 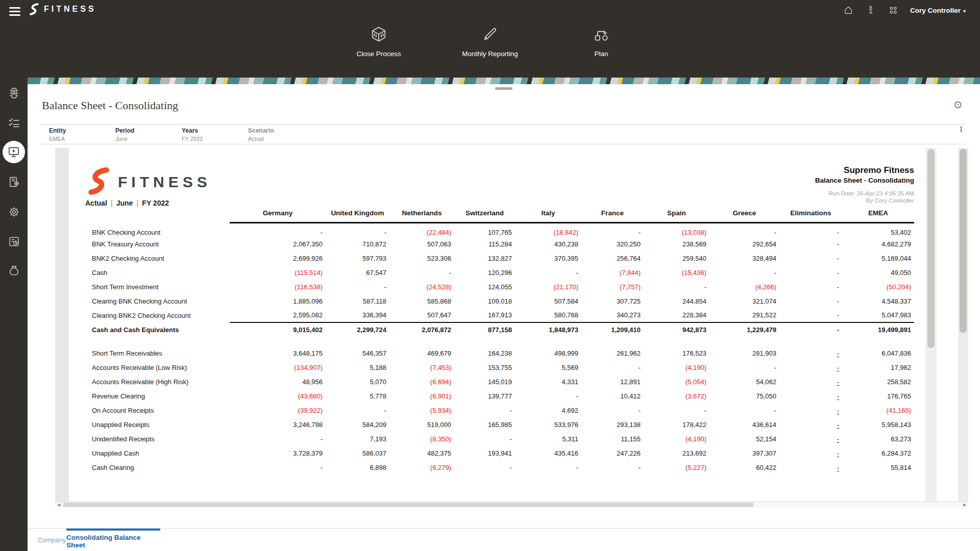 What do you see at coordinates (206, 134) in the screenshot?
I see `pov-years: Years FY 2022` at bounding box center [206, 134].